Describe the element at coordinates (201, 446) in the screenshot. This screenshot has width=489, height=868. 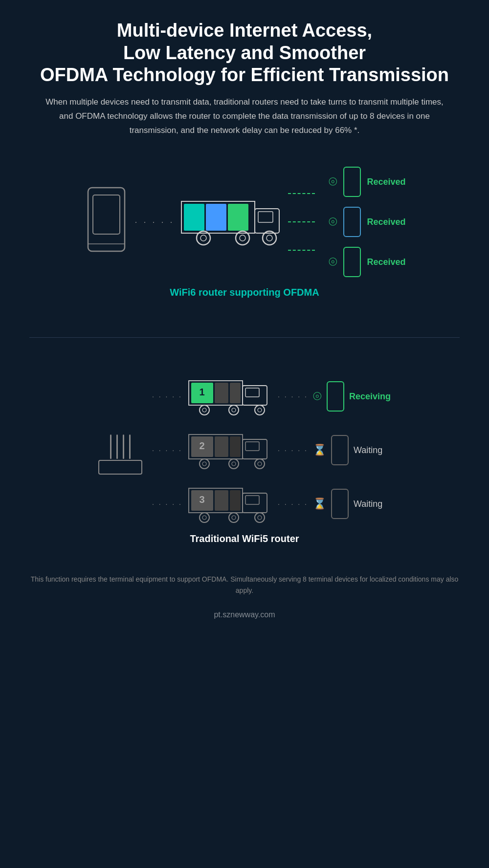
I see `svg-text: 2` at that location.